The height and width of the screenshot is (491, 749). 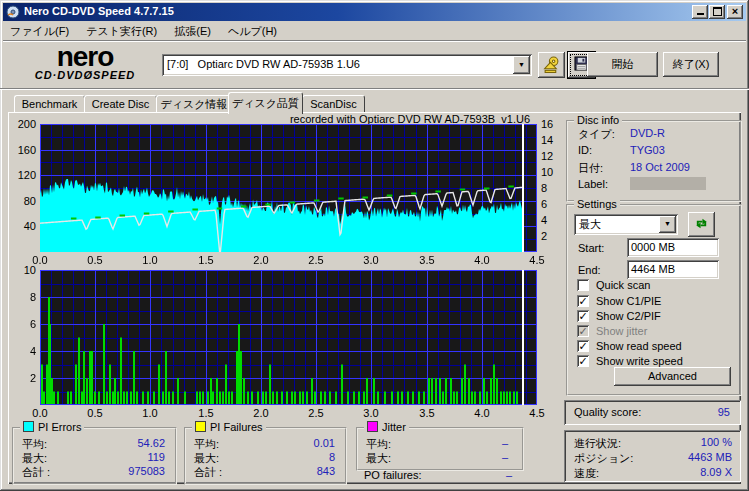 I want to click on axis-tick-label: 16, so click(x=547, y=124).